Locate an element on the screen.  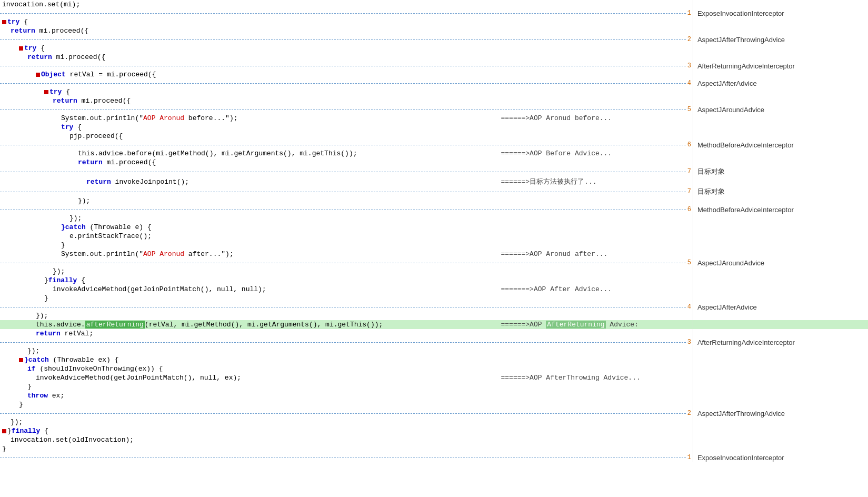
code-row: pjp.proceed({ is located at coordinates (434, 136).